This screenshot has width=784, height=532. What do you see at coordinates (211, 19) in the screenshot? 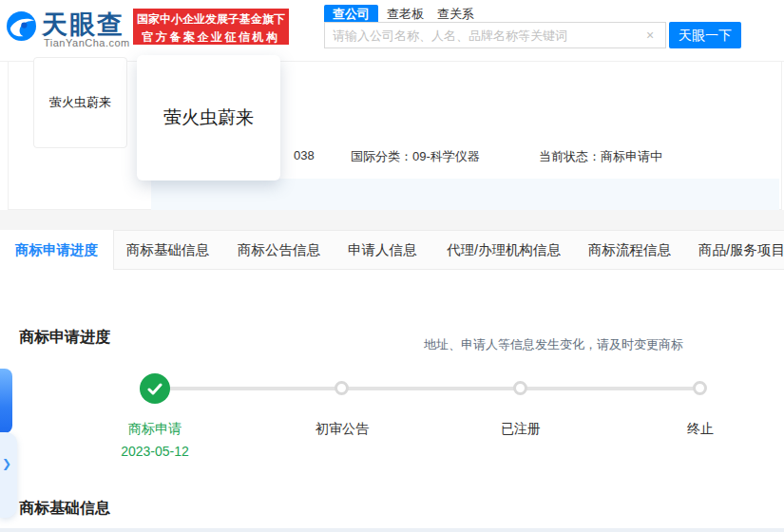
I see `badge-line1: 国家中小企业发展子基金旗下` at bounding box center [211, 19].